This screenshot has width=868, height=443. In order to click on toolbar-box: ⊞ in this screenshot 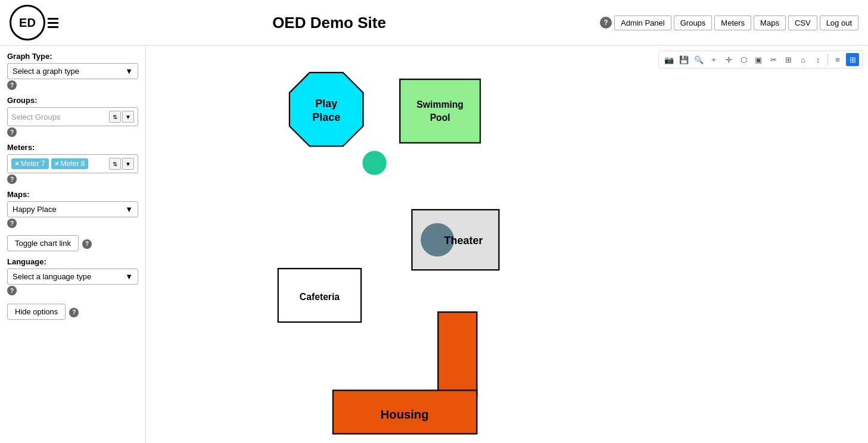, I will do `click(788, 60)`.